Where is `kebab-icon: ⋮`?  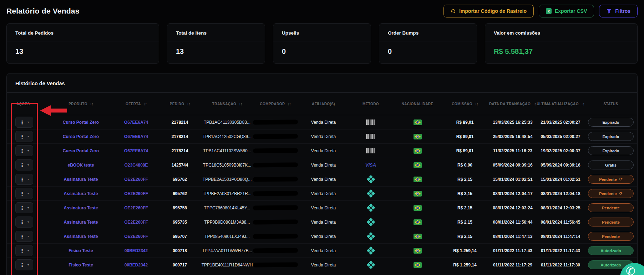 kebab-icon: ⋮ is located at coordinates (22, 194).